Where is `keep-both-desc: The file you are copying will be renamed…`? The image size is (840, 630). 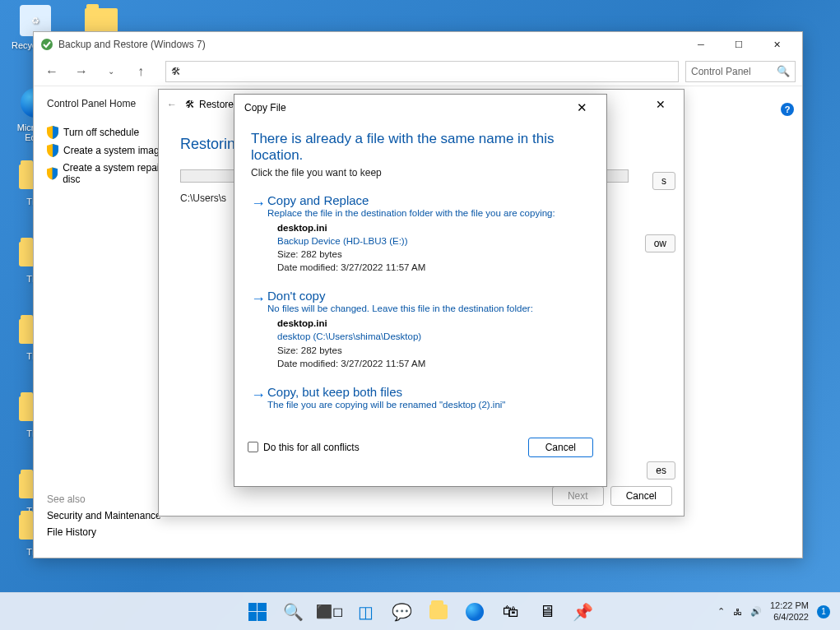 keep-both-desc: The file you are copying will be renamed… is located at coordinates (427, 405).